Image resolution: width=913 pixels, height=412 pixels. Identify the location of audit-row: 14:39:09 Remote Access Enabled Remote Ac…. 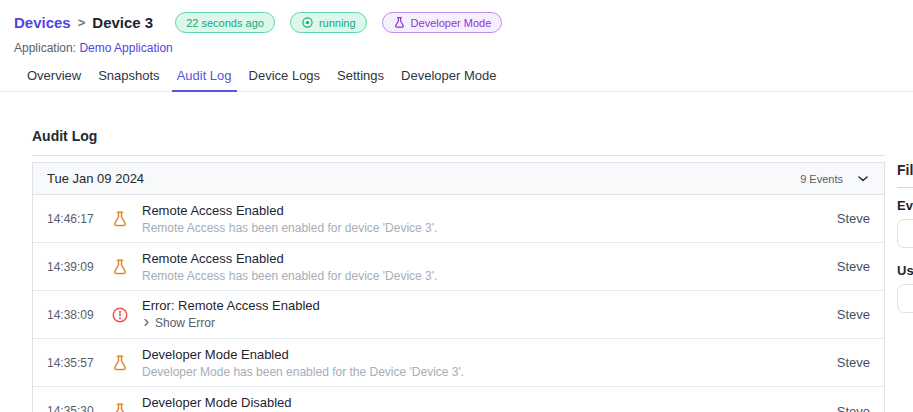
(458, 267).